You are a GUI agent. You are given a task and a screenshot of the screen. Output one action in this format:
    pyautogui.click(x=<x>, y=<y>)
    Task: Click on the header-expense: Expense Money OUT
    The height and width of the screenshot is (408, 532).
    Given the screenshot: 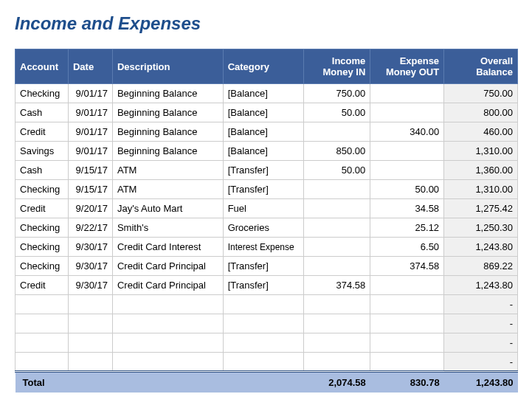 What is the action you would take?
    pyautogui.click(x=407, y=66)
    